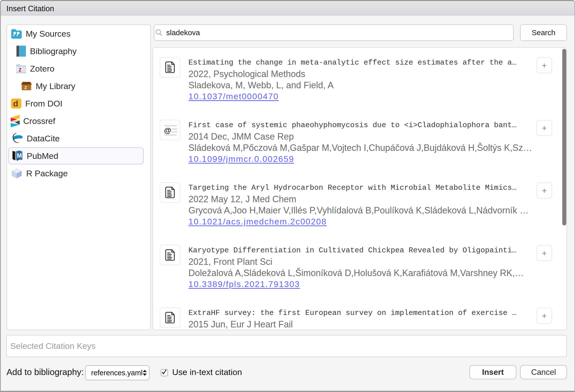 This screenshot has width=575, height=392. I want to click on svg-text: M, so click(19, 156).